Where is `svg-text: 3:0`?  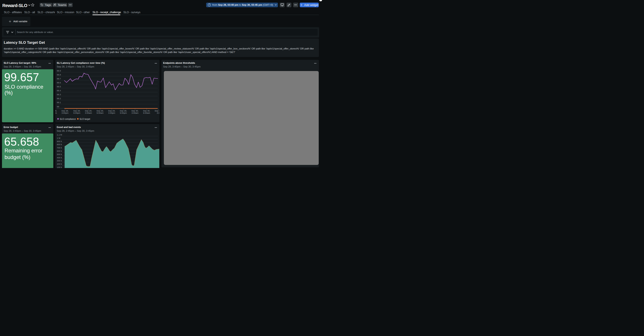
svg-text: 3:0 is located at coordinates (158, 113).